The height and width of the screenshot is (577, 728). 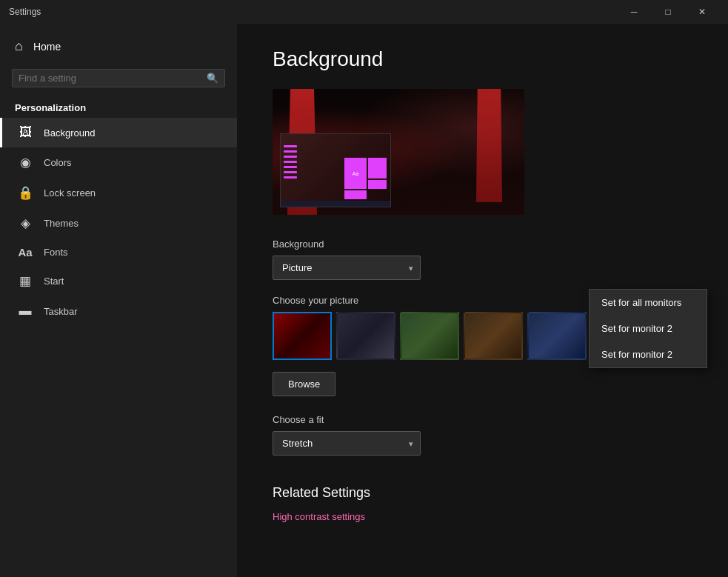 I want to click on browse-button: Browse, so click(x=304, y=384).